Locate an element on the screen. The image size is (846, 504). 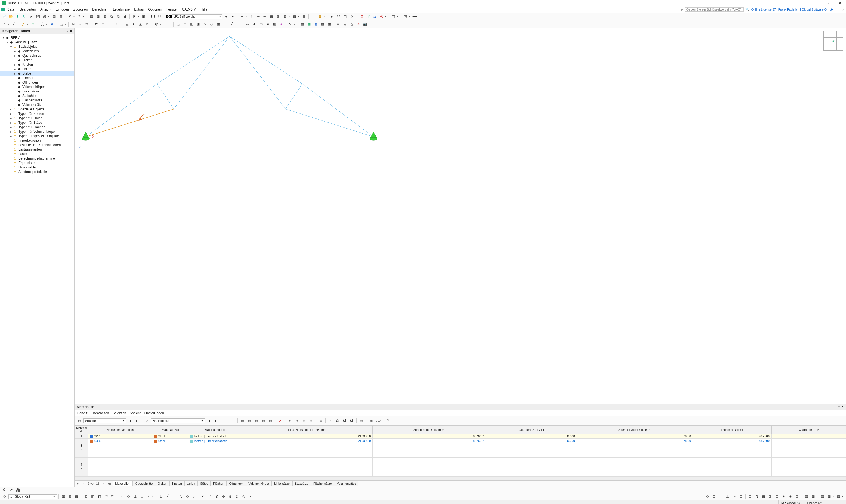
bt6-icon: ◧ is located at coordinates (99, 497).